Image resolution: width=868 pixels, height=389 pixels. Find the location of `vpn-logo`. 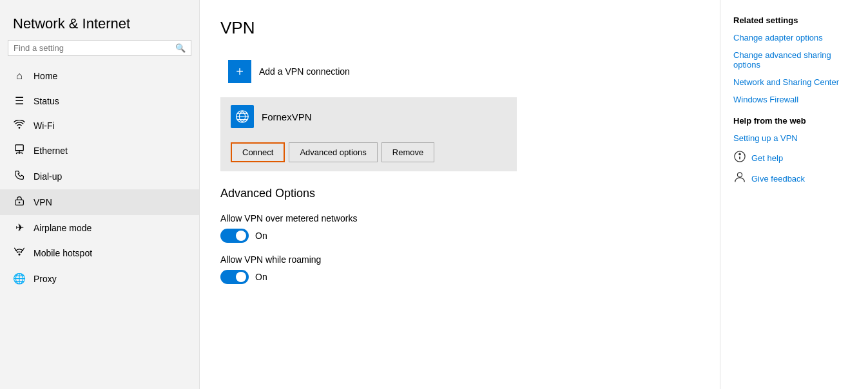

vpn-logo is located at coordinates (242, 117).